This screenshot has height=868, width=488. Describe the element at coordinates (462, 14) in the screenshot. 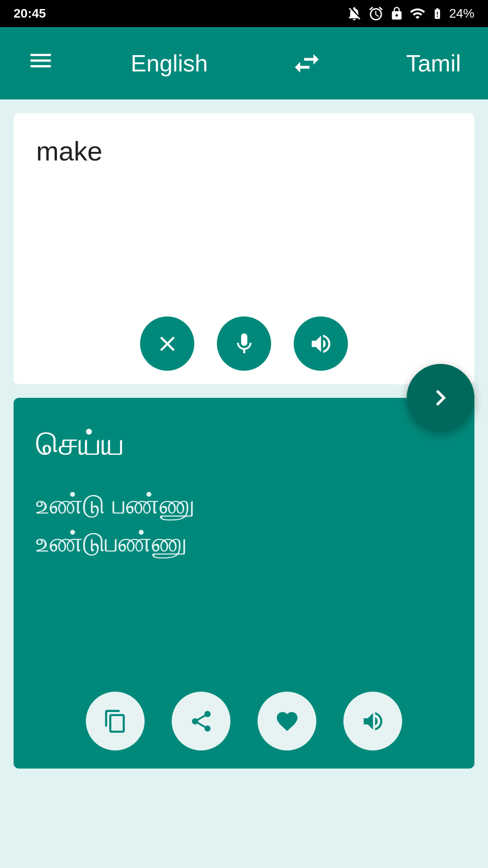

I see `battery-level: 24%` at that location.